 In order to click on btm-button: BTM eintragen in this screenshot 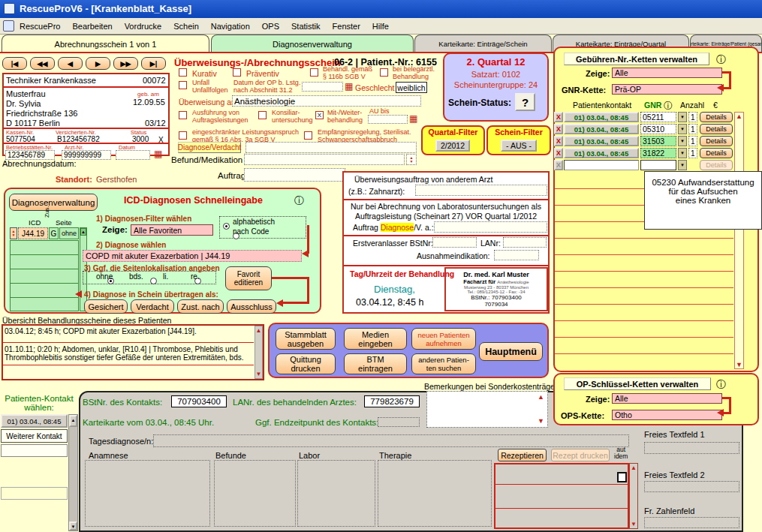, I will do `click(375, 364)`.